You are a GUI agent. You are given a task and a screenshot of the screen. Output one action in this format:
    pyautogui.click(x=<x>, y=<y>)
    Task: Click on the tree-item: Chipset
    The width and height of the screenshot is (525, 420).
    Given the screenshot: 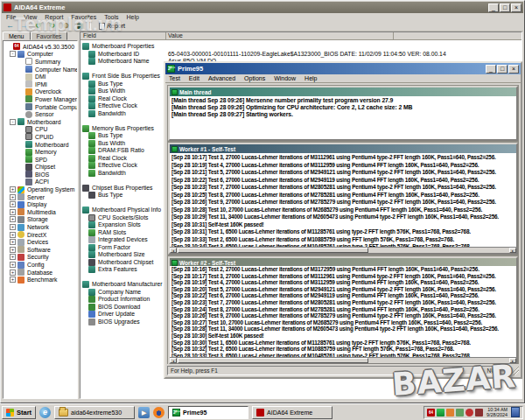 What is the action you would take?
    pyautogui.click(x=40, y=168)
    